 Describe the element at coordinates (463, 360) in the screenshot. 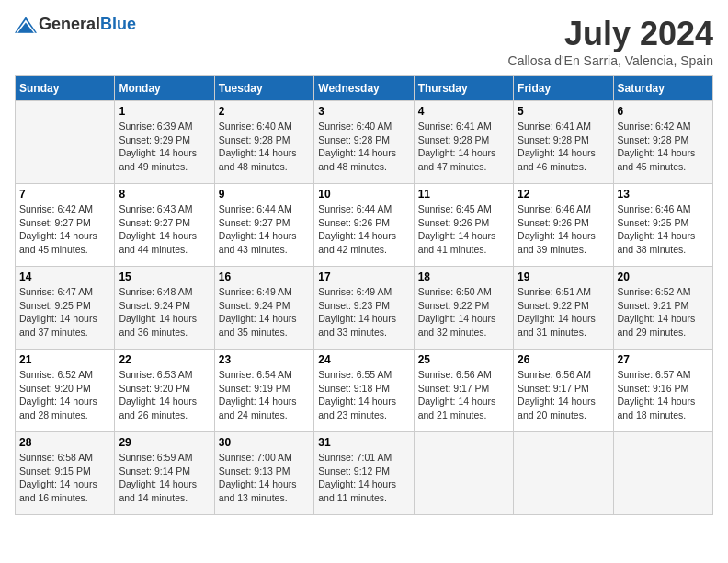

I see `day-number: 25` at that location.